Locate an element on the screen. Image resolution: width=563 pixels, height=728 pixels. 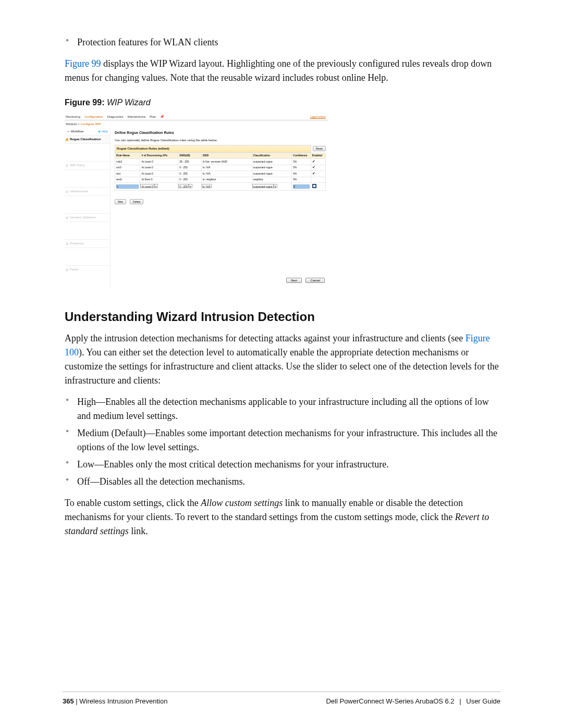
custom-settings-paragraph: To enable custom settings, click the All… is located at coordinates (283, 517).